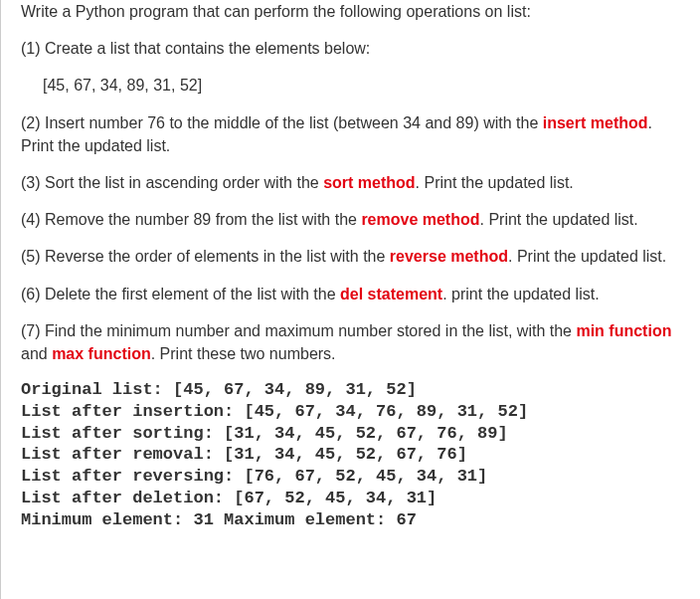 Image resolution: width=700 pixels, height=599 pixels. I want to click on step-3-text-a: (3) Sort the list in ascending order wit…, so click(172, 183).